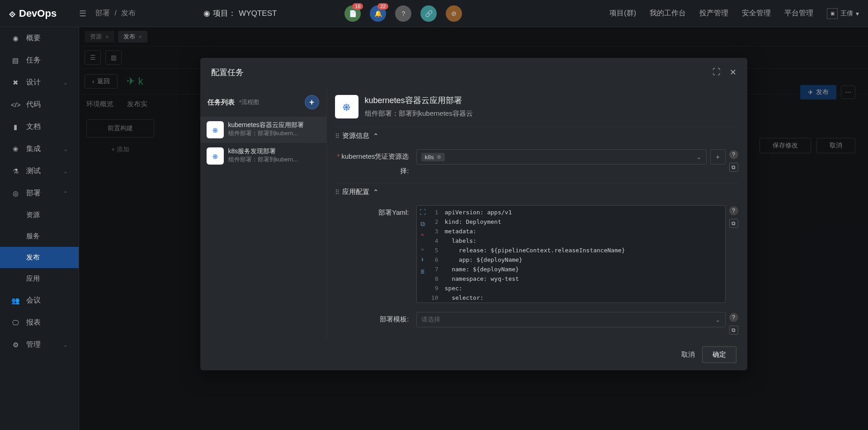 Image resolution: width=868 pixels, height=430 pixels. Describe the element at coordinates (571, 320) in the screenshot. I see `template-select: 请选择 ⌄` at that location.